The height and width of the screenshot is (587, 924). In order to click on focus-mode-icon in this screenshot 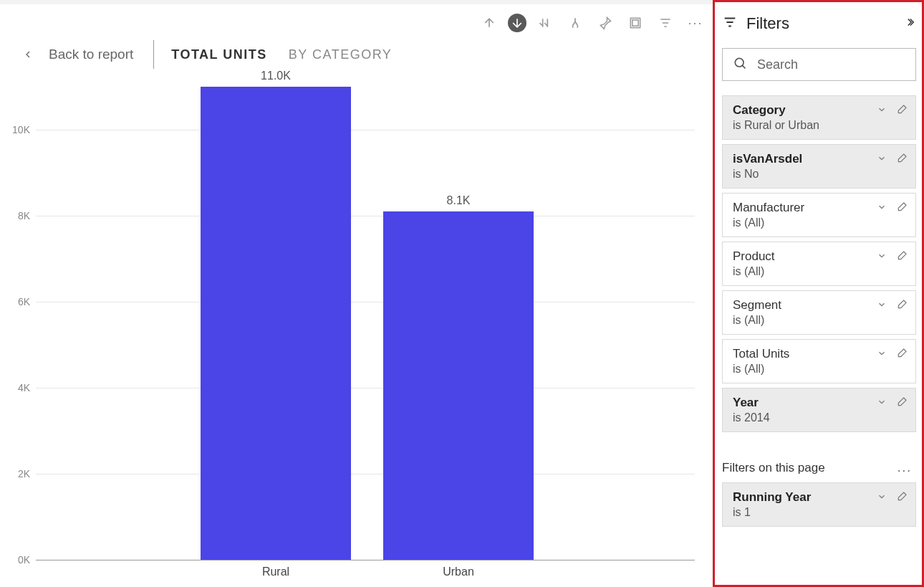, I will do `click(635, 23)`.